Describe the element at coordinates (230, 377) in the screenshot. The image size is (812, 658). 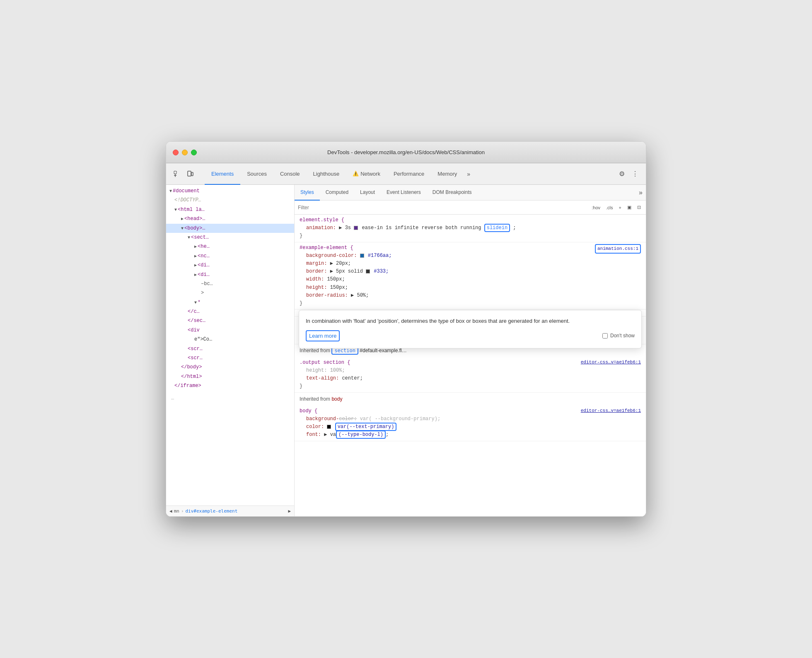
I see `dom-line: </html>` at that location.